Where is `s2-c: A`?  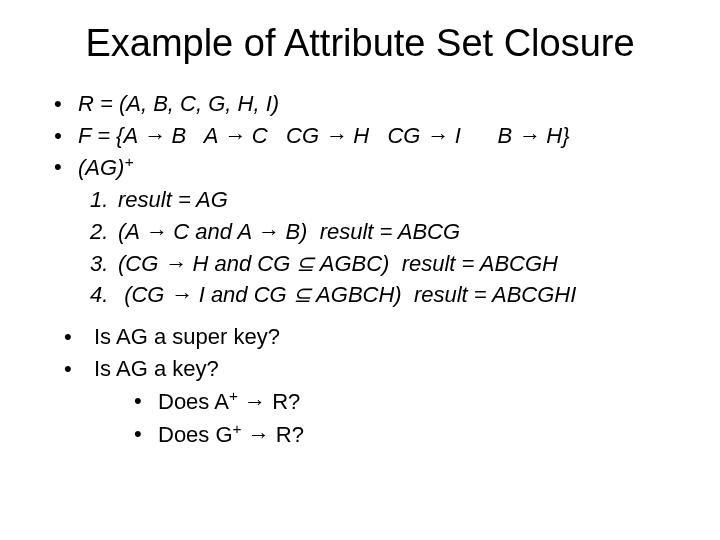 s2-c: A is located at coordinates (247, 232).